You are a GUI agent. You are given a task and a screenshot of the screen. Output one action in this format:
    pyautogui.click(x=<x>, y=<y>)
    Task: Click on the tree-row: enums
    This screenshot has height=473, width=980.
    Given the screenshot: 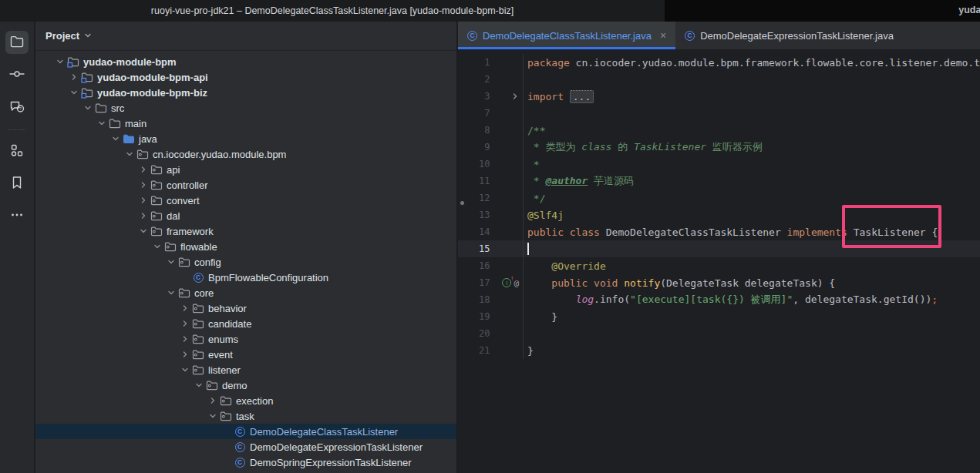 What is the action you would take?
    pyautogui.click(x=247, y=339)
    